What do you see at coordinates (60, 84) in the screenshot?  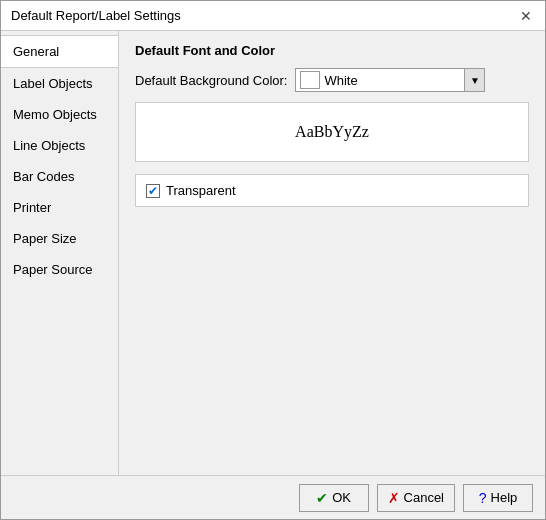 I see `sidebar-item-label-objects: Label Objects` at bounding box center [60, 84].